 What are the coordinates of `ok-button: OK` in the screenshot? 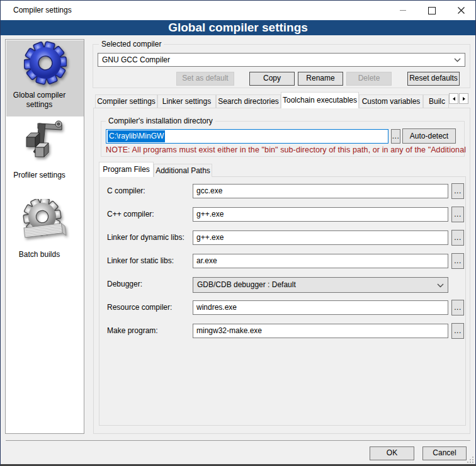 It's located at (392, 453).